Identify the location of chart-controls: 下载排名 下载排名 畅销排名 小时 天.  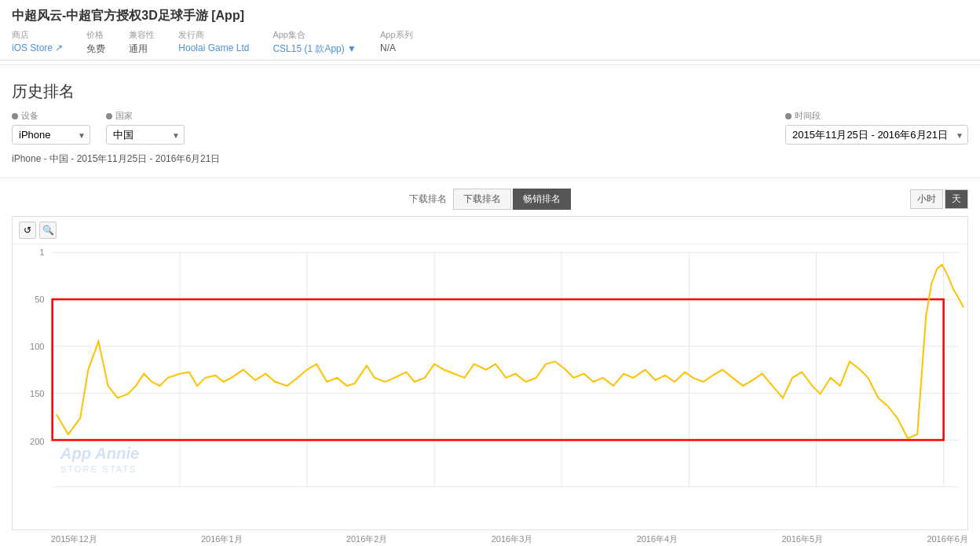
(490, 200).